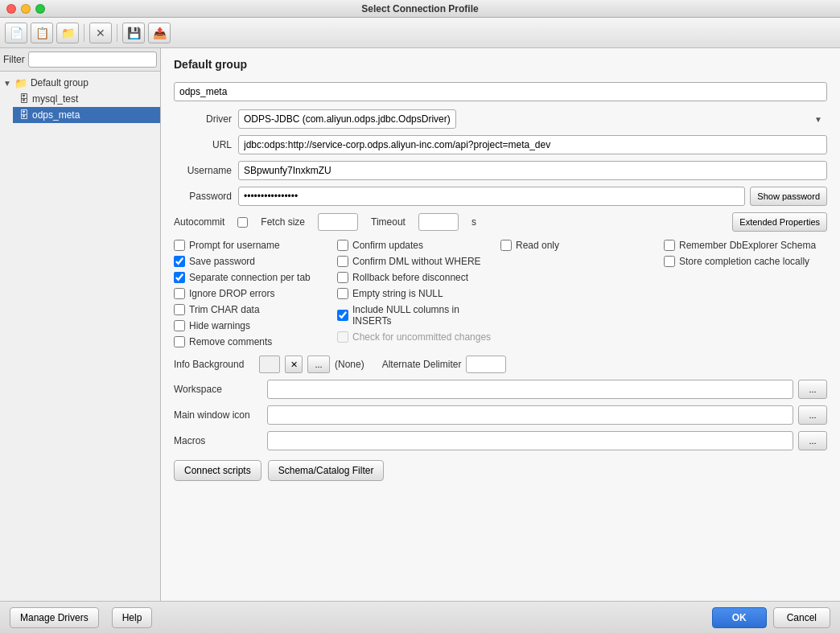 This screenshot has width=840, height=633. I want to click on export-button: 📤, so click(159, 33).